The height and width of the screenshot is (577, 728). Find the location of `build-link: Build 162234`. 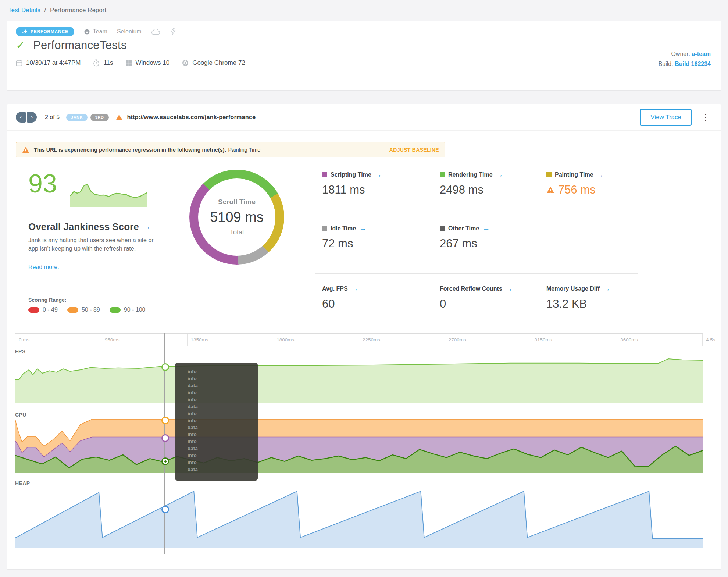

build-link: Build 162234 is located at coordinates (693, 64).